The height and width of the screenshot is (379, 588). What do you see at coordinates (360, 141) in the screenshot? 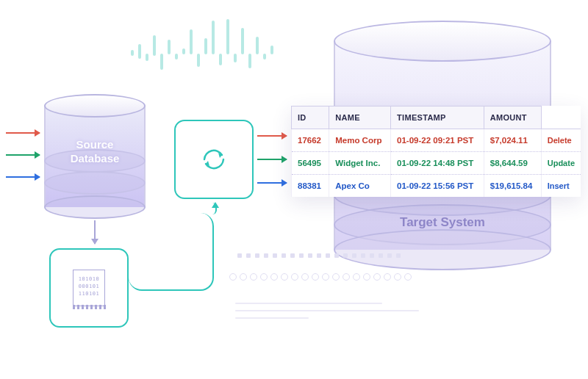
I see `cell-name: Memo Corp` at bounding box center [360, 141].